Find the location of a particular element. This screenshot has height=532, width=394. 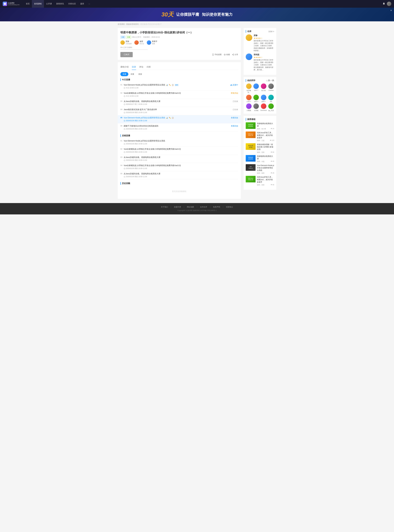

footer-link-recruit: 招贤纳士 is located at coordinates (229, 207).